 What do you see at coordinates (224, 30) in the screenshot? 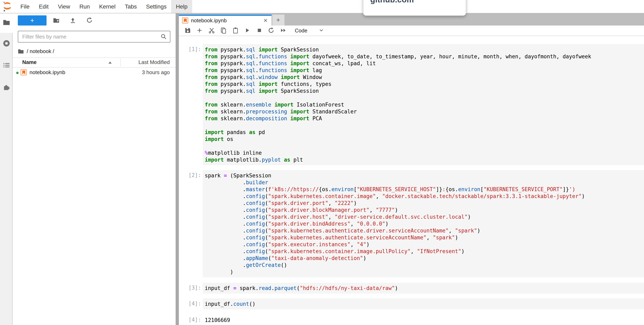
I see `copy-icon` at bounding box center [224, 30].